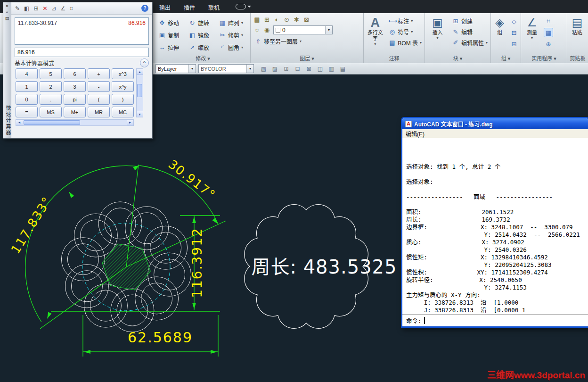 This screenshot has width=588, height=382. Describe the element at coordinates (235, 35) in the screenshot. I see `ribbon-button: ✂ 修剪 ▾` at that location.